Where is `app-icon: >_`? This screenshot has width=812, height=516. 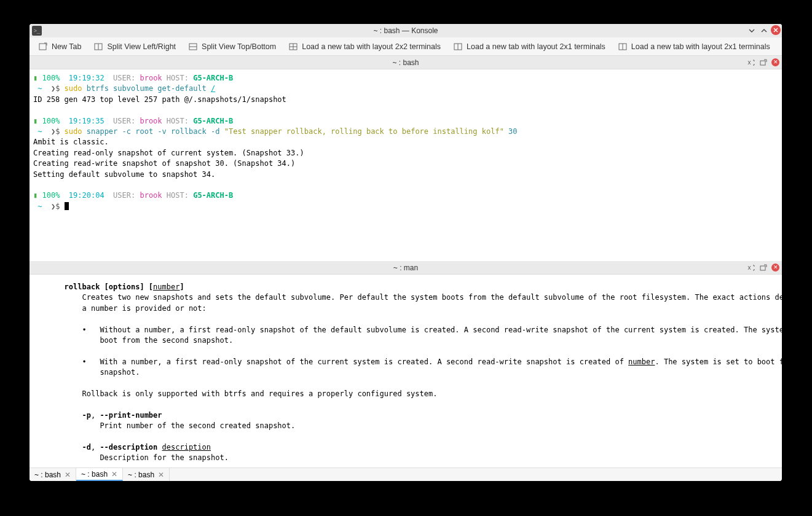
app-icon: >_ is located at coordinates (37, 31).